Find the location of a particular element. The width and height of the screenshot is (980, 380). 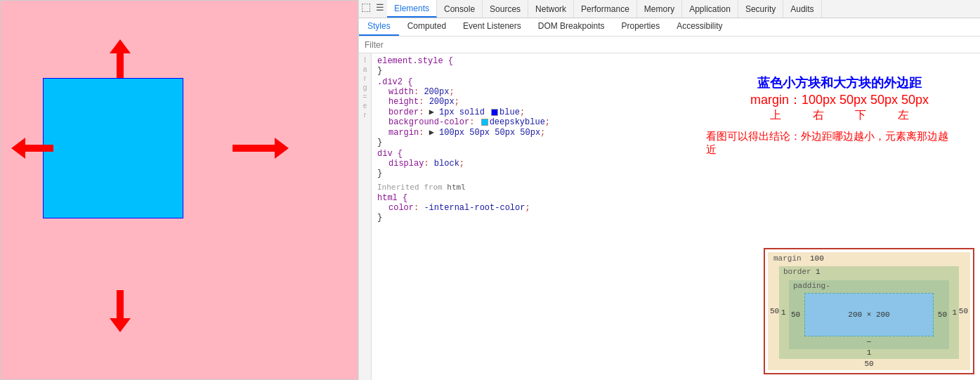

tab-console: Console is located at coordinates (459, 8).